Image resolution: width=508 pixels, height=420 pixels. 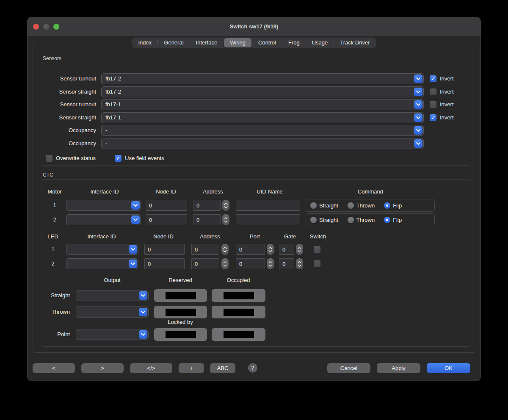 I want to click on led2-port-stepper, so click(x=270, y=264).